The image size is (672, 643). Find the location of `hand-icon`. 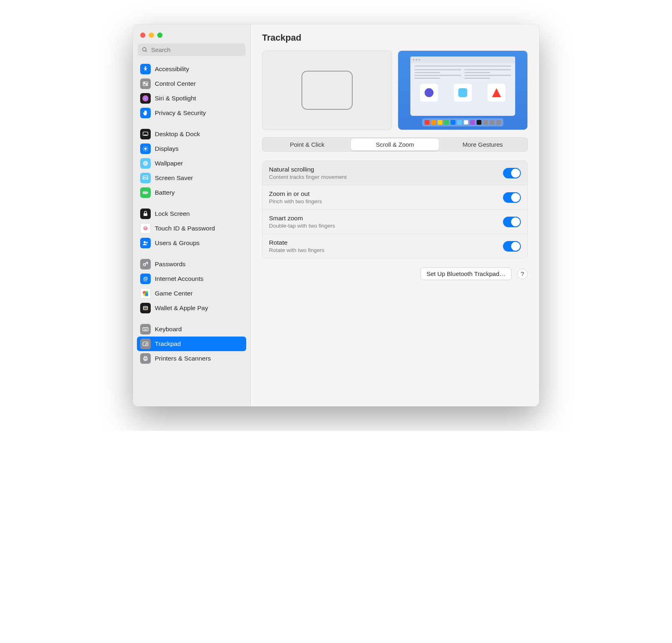

hand-icon is located at coordinates (145, 113).